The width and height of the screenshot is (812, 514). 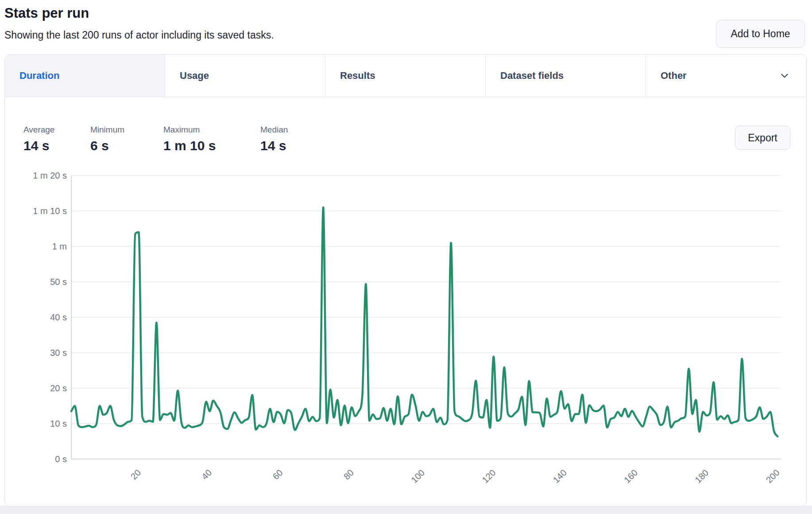 I want to click on chart-y-axis-labels: 0 s10 s20 s30 s40 s50 s1 m1 m 10 s1 m 20…, so click(x=50, y=317).